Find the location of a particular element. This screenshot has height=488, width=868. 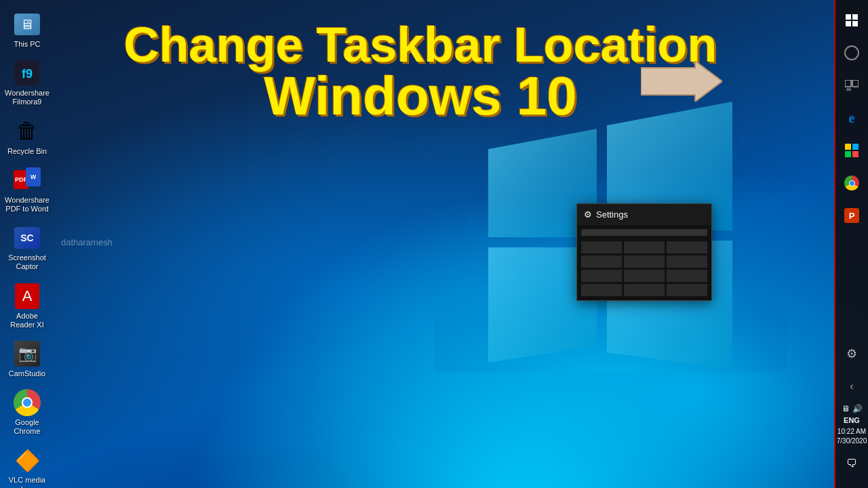

date-display: 7/30/2020 is located at coordinates (852, 441).